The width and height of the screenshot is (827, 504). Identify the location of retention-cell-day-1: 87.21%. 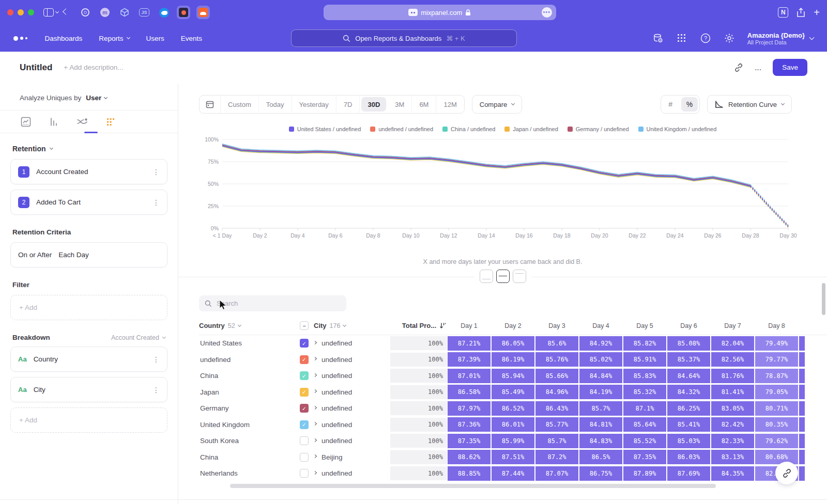
(469, 343).